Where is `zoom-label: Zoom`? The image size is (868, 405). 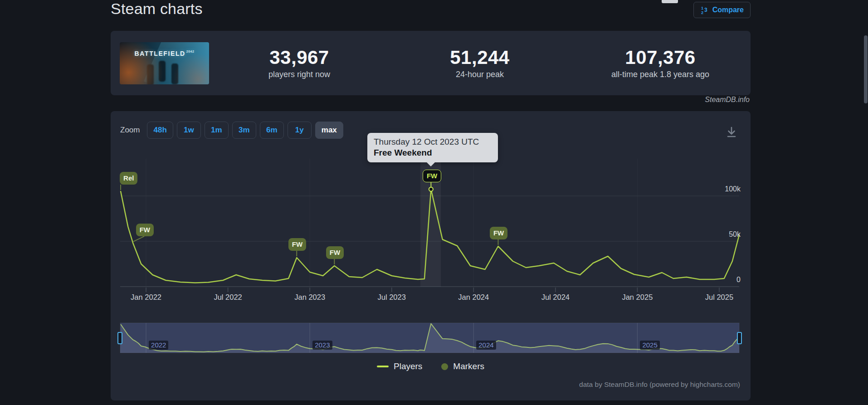 zoom-label: Zoom is located at coordinates (130, 130).